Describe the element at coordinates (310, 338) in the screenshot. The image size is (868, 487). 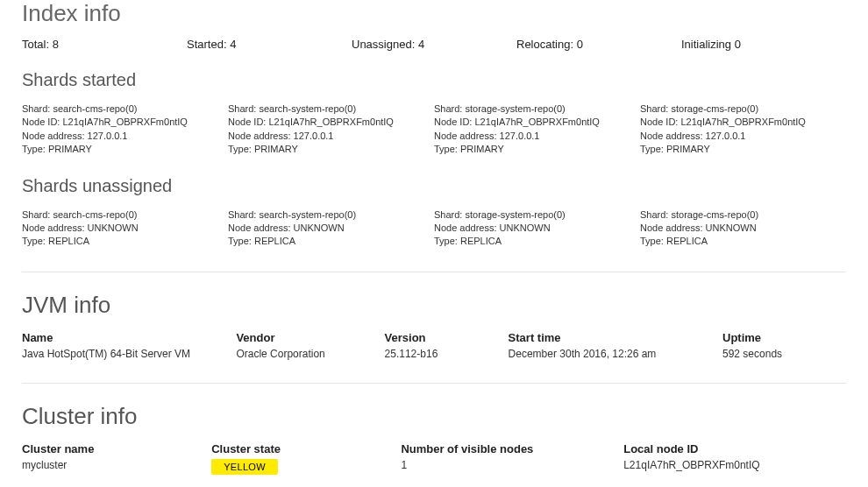
I see `jvm-vendor-label: Vendor` at that location.